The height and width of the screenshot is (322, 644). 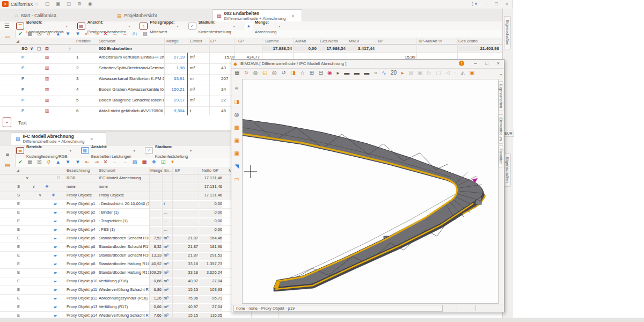 I want to click on currency-tab: EUR, so click(x=509, y=133).